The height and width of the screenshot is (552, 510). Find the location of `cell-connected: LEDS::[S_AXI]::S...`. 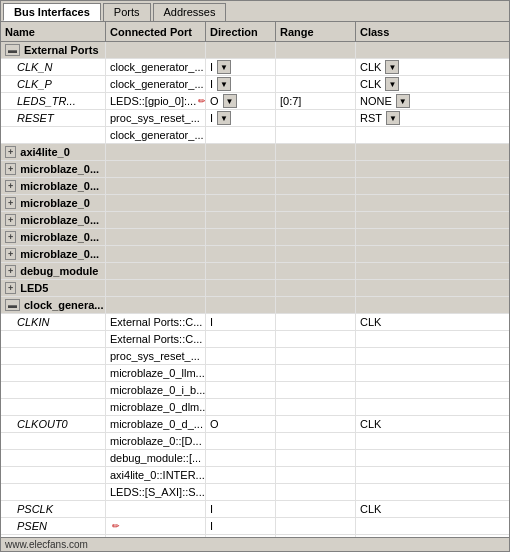

cell-connected: LEDS::[S_AXI]::S... is located at coordinates (156, 492).